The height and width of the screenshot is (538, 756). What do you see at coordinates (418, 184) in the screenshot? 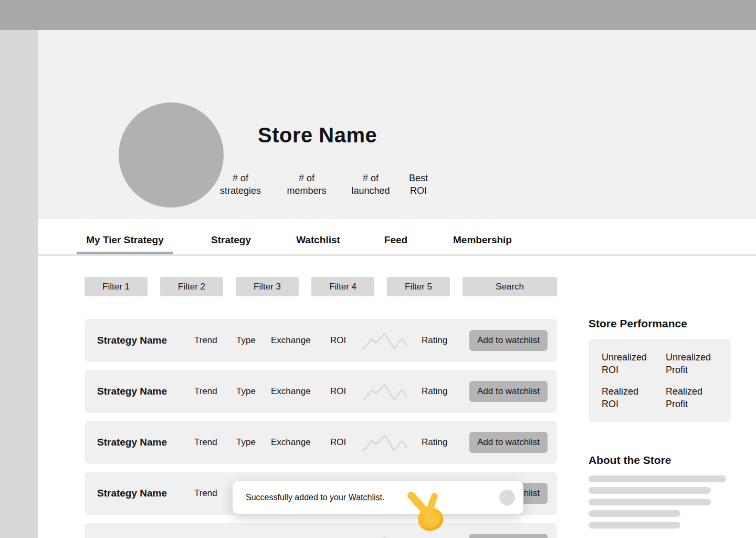
I see `store-stat: Best ROI` at bounding box center [418, 184].